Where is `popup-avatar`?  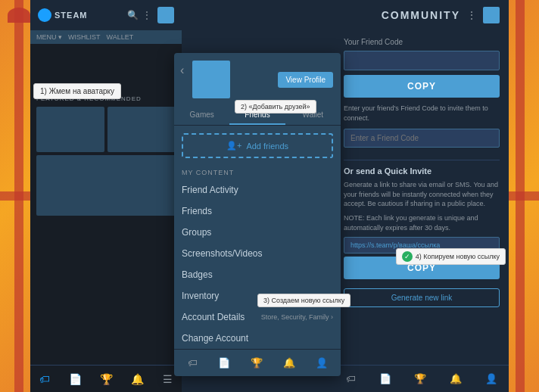
popup-avatar is located at coordinates (211, 79).